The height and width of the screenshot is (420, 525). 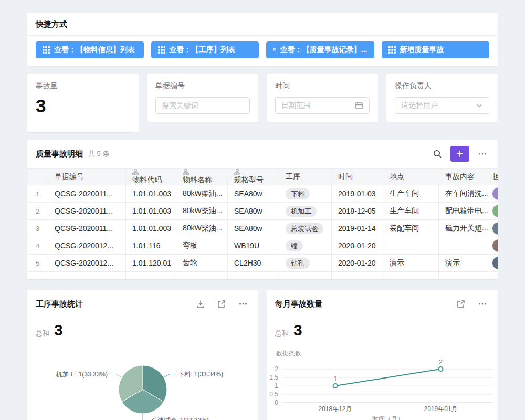 I want to click on cell-content: 磁力开关短..., so click(x=465, y=229).